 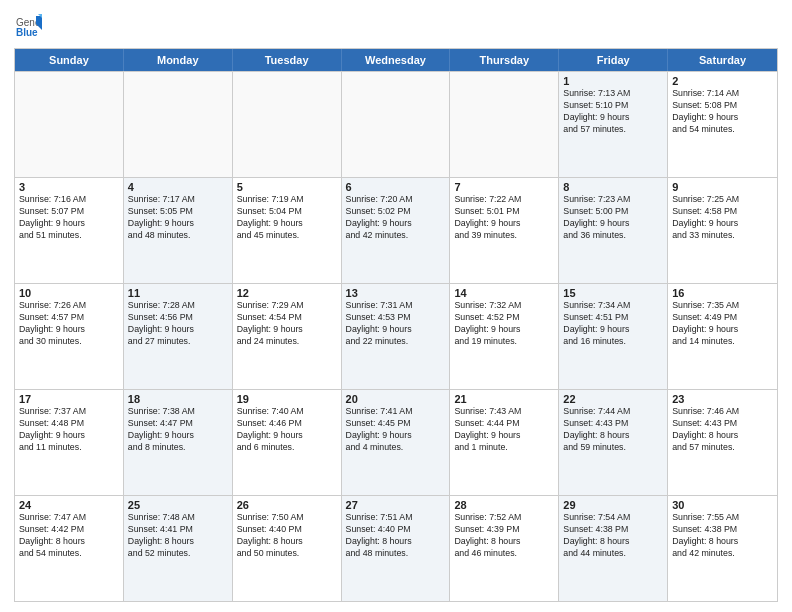 I want to click on day-number: 30, so click(x=722, y=505).